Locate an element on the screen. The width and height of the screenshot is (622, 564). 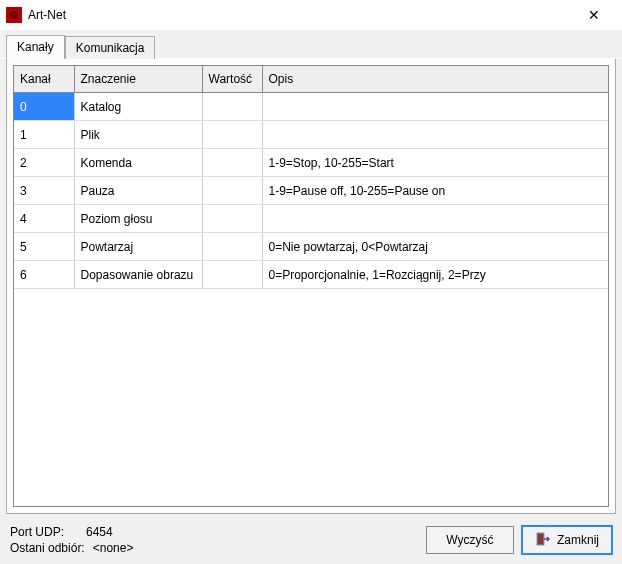
tab-strip: Kanały Komunikacja is located at coordinates (311, 44).